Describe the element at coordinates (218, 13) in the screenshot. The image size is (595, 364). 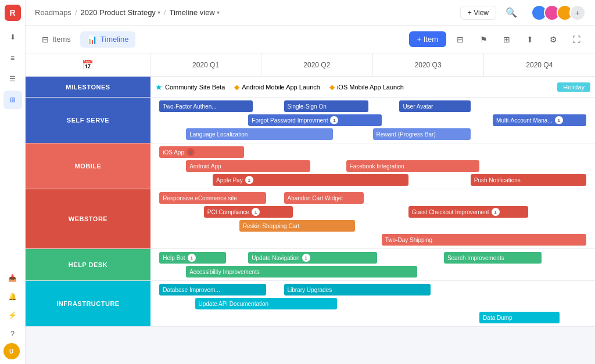
I see `chevron-down-icon-2: ▾` at that location.